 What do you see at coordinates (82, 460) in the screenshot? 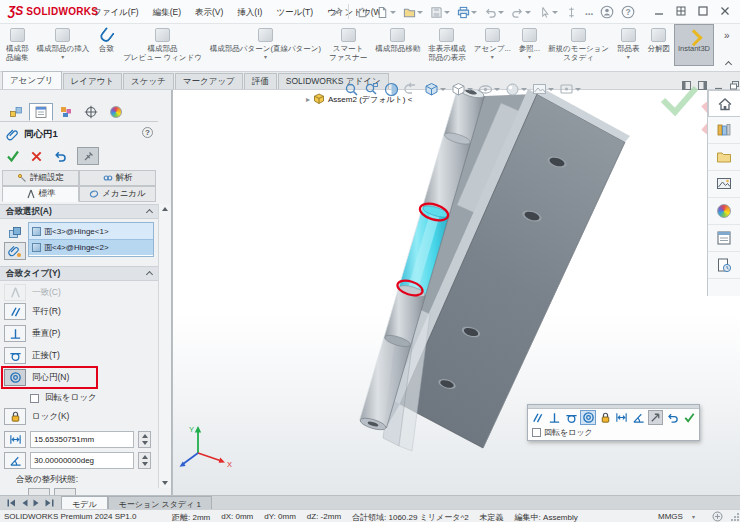
I see `angle-value-input` at bounding box center [82, 460].